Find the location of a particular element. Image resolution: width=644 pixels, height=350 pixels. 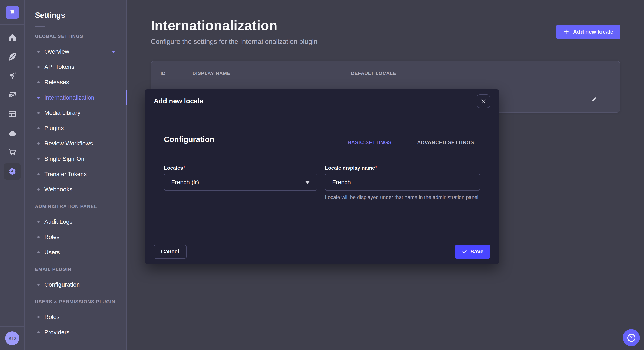

modal-title: Add new locale is located at coordinates (178, 101).